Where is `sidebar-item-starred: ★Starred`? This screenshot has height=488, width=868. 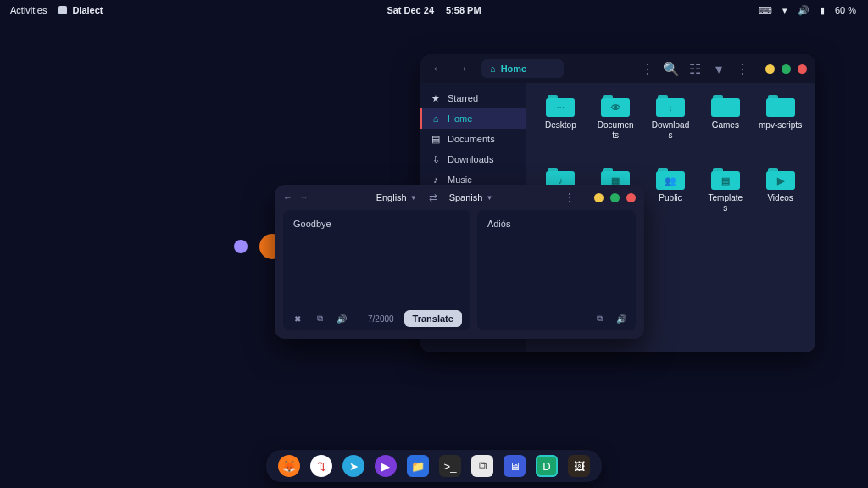 sidebar-item-starred: ★Starred is located at coordinates (473, 98).